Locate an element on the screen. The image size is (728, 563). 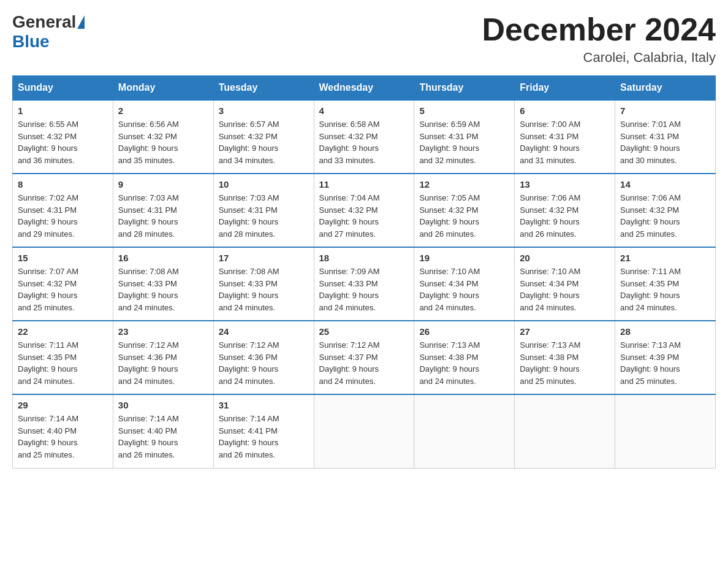
day-info: Sunrise: 7:00 AMSunset: 4:31 PMDaylight:… is located at coordinates (565, 142).